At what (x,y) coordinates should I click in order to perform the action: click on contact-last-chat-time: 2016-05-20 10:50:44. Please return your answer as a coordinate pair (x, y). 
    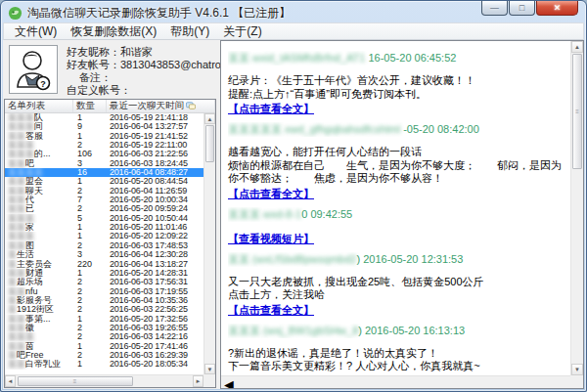
    Looking at the image, I should click on (155, 219).